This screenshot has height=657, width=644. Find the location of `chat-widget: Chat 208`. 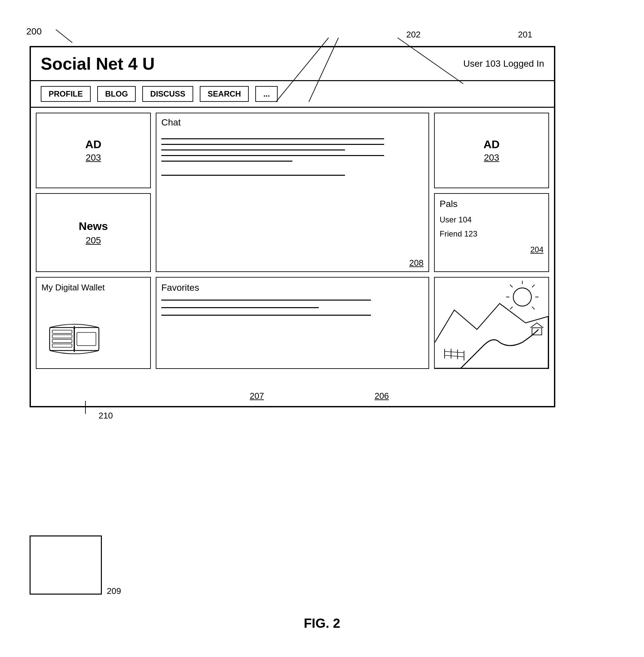

chat-widget: Chat 208 is located at coordinates (292, 192).